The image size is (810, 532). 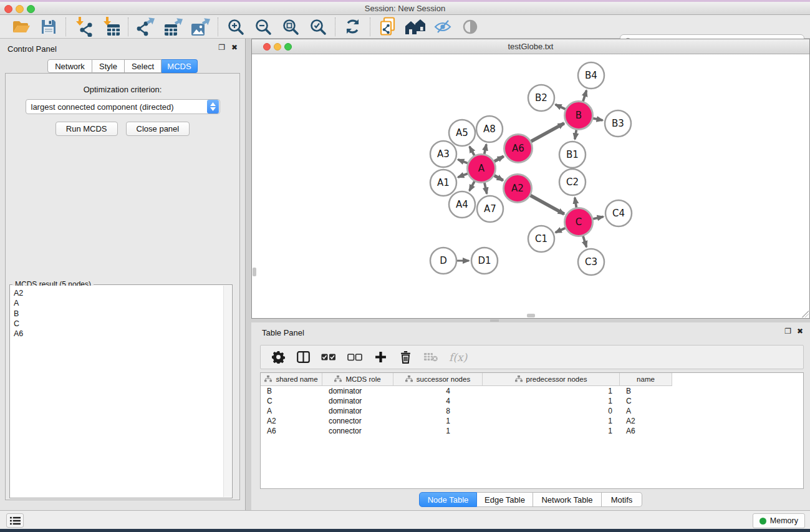 What do you see at coordinates (118, 303) in the screenshot?
I see `result-list-item: A` at bounding box center [118, 303].